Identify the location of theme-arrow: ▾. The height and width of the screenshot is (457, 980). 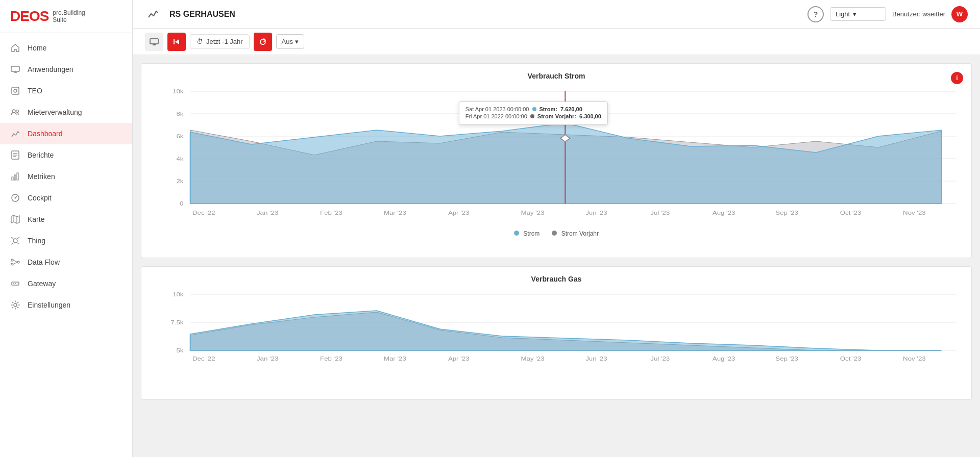
(854, 14).